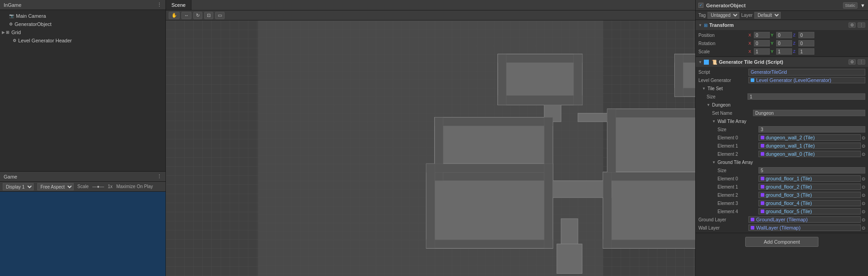 The width and height of the screenshot is (868, 276). I want to click on ground-layer-link-icon: ⊙, so click(863, 220).